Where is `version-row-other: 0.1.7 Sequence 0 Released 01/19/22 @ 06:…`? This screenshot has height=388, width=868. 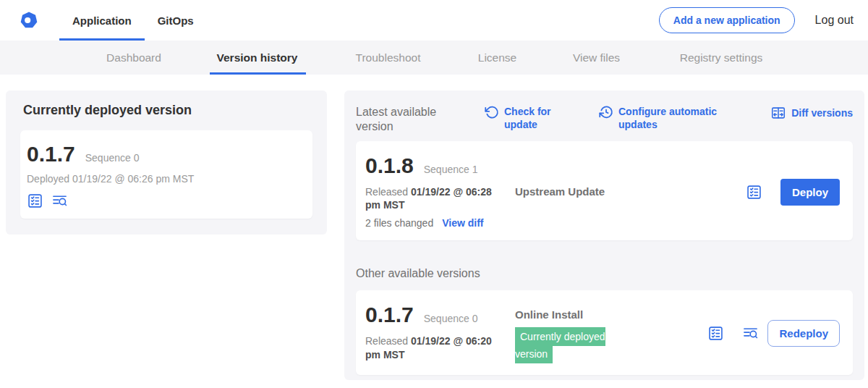 version-row-other: 0.1.7 Sequence 0 Released 01/19/22 @ 06:… is located at coordinates (605, 333).